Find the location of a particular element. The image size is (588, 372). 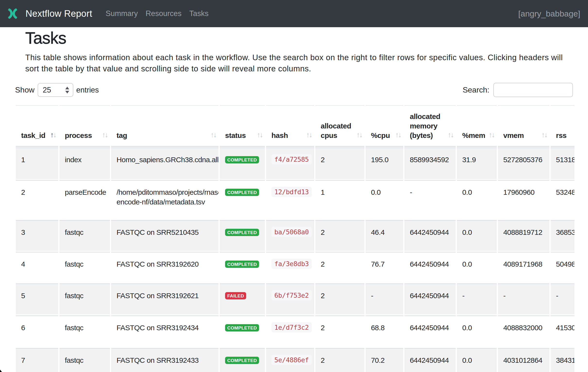

cell-tag: FASTQC on SRR3192621 is located at coordinates (165, 299).